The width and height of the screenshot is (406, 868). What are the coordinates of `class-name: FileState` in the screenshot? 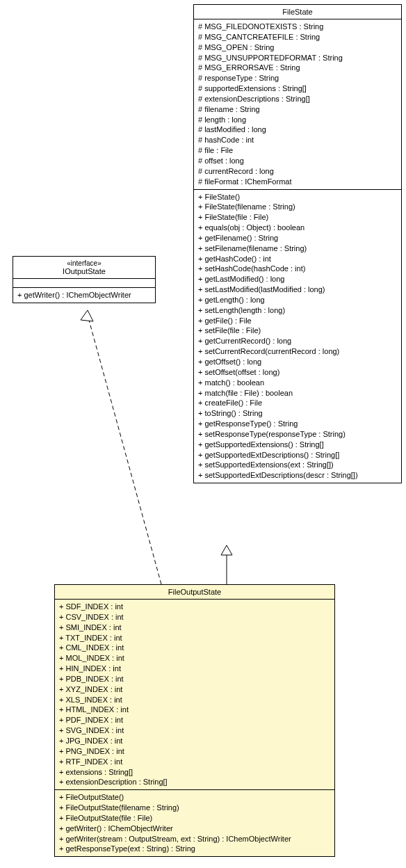 It's located at (298, 12).